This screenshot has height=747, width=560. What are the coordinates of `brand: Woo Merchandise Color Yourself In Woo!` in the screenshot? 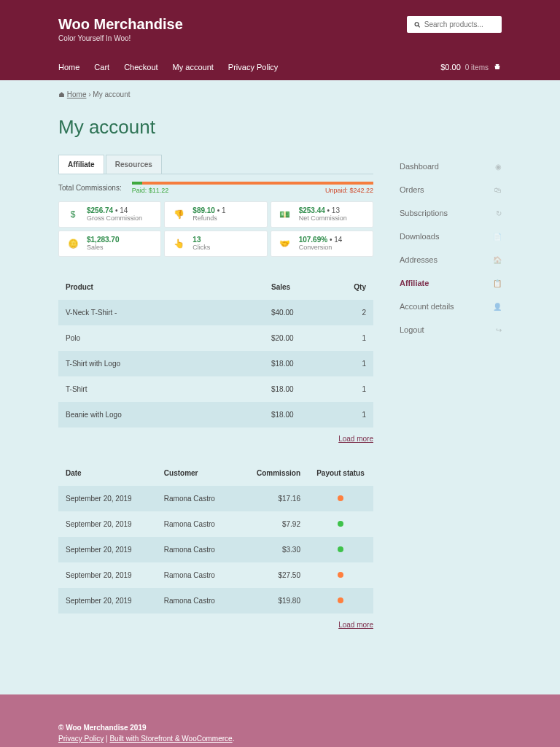 It's located at (121, 29).